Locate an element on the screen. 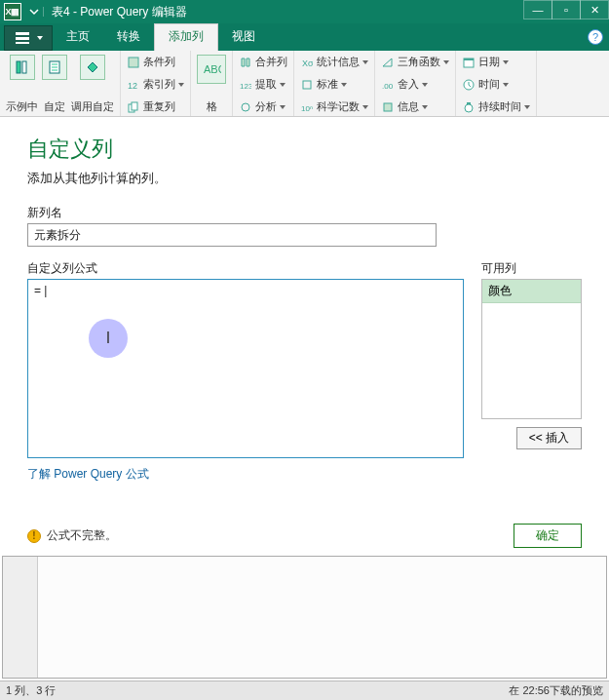 The image size is (609, 700). available-columns-label: 可用列 is located at coordinates (532, 269).